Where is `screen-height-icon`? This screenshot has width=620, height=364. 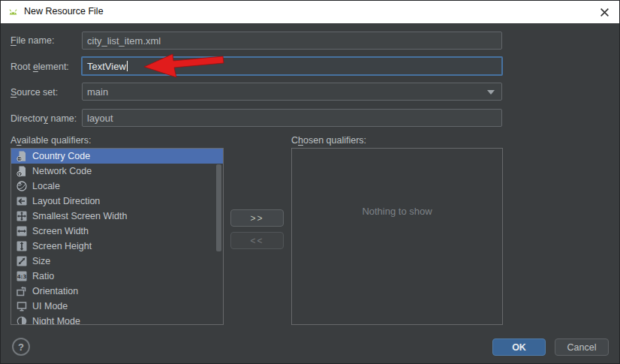
screen-height-icon is located at coordinates (22, 246).